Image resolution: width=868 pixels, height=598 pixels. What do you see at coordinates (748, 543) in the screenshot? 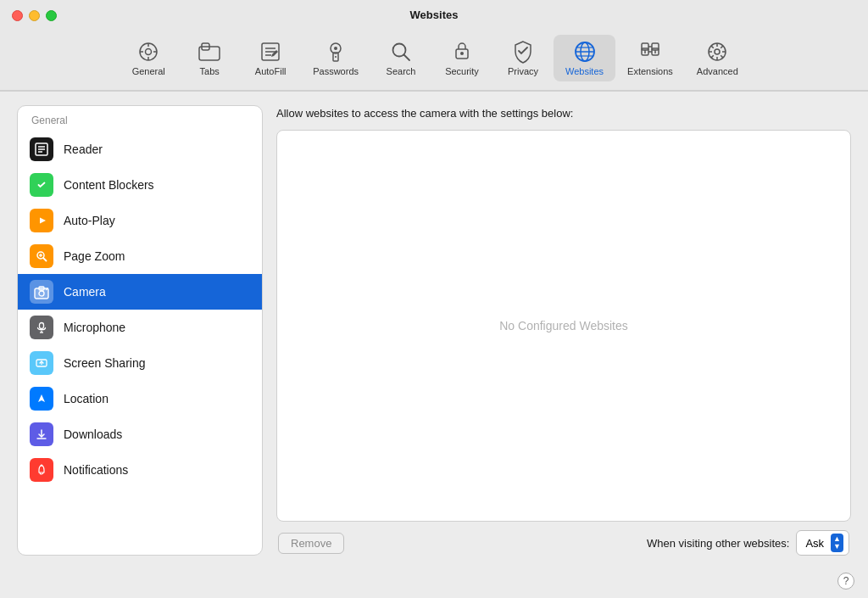
I see `other-websites-row: When visiting other websites: Ask ▲ ▼` at bounding box center [748, 543].